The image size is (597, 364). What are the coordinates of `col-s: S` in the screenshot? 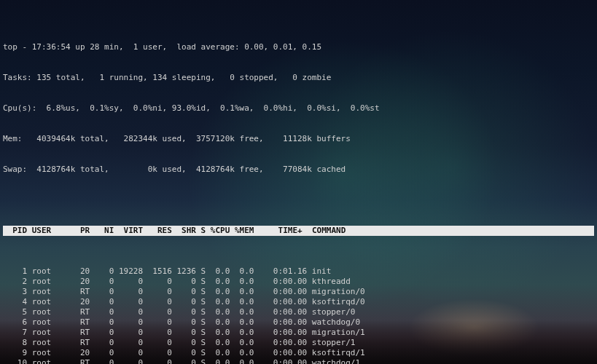 It's located at (204, 230).